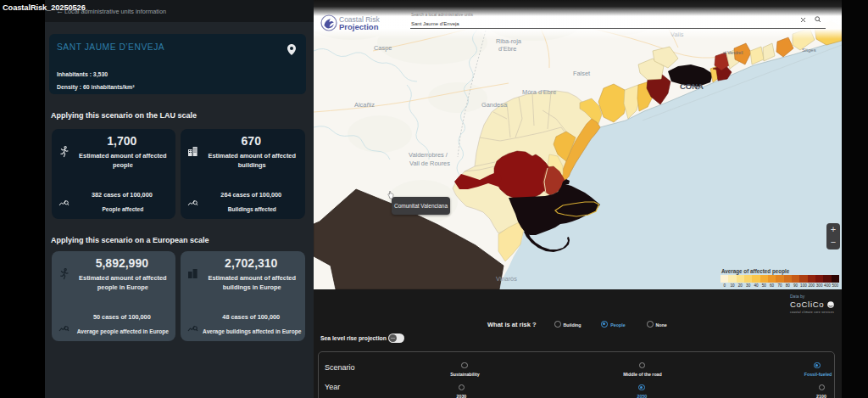  Describe the element at coordinates (507, 49) in the screenshot. I see `svg-text: d’Ebre` at that location.